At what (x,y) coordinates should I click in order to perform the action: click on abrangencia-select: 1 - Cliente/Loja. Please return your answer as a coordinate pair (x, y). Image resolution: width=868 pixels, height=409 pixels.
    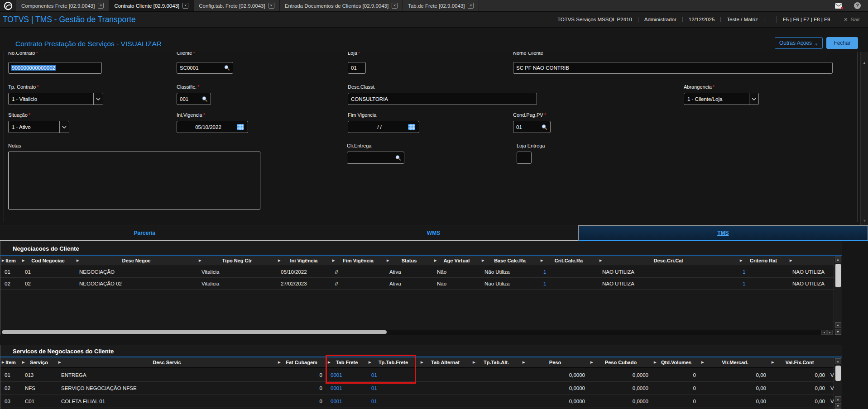
    Looking at the image, I should click on (721, 99).